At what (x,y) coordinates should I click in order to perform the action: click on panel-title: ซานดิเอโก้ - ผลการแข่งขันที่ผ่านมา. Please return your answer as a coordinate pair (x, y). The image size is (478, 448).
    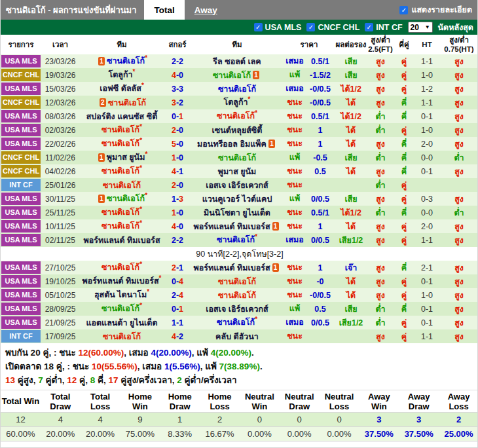
    Looking at the image, I should click on (72, 10).